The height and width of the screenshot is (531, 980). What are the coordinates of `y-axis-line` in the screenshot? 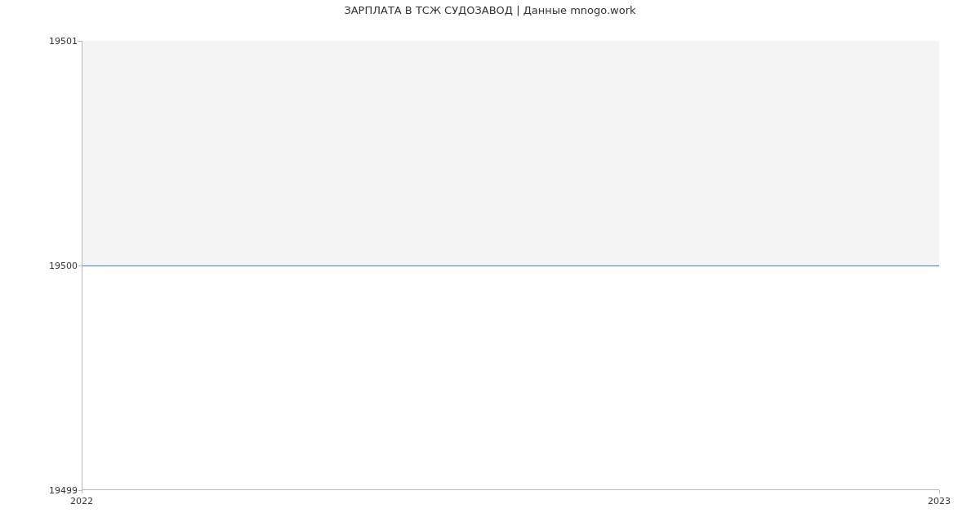 It's located at (82, 266).